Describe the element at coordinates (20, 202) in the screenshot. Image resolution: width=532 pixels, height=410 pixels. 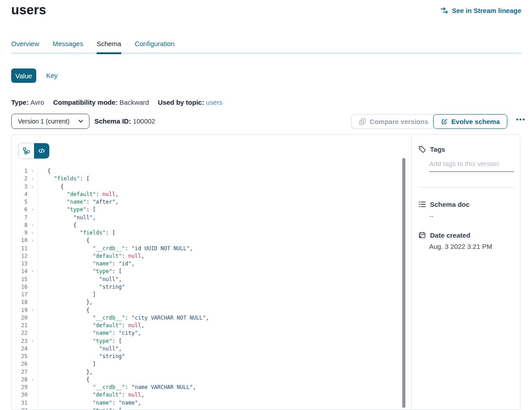
I see `line-number: 5` at that location.